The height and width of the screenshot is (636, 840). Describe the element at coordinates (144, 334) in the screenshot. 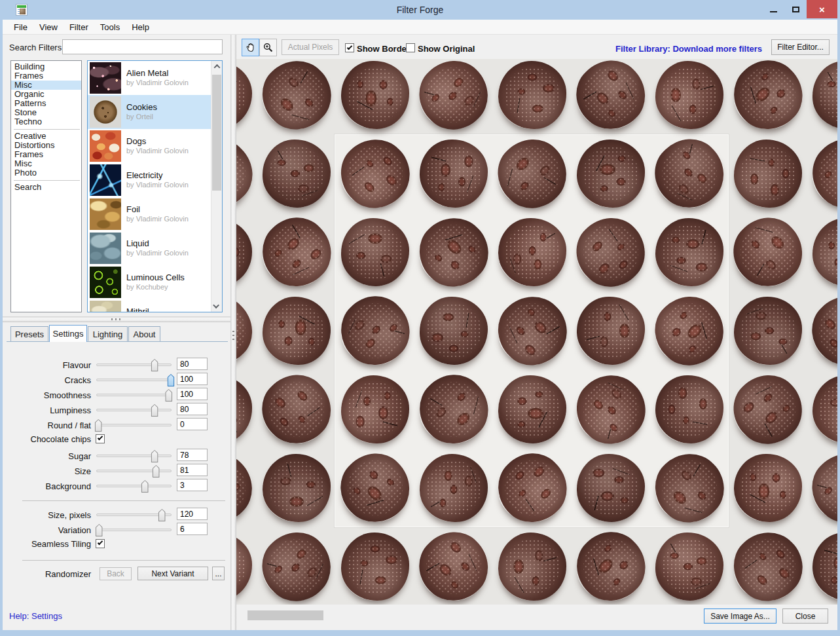

I see `tab-about: About` at that location.